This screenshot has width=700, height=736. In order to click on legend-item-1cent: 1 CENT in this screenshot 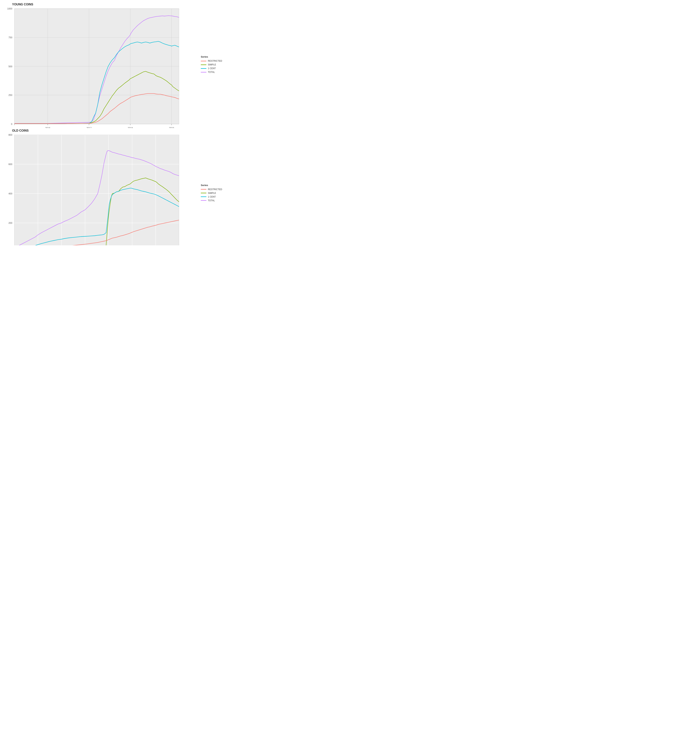, I will do `click(215, 69)`.